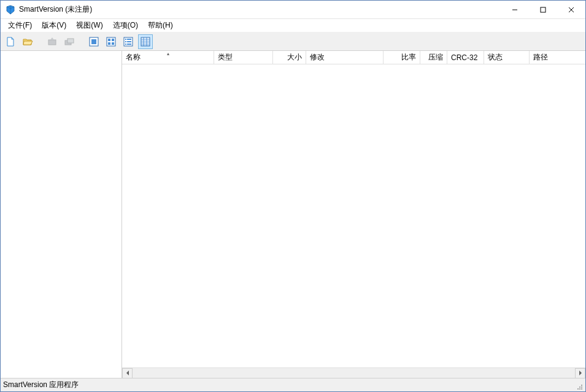 This screenshot has height=392, width=586. I want to click on app-icon, so click(10, 10).